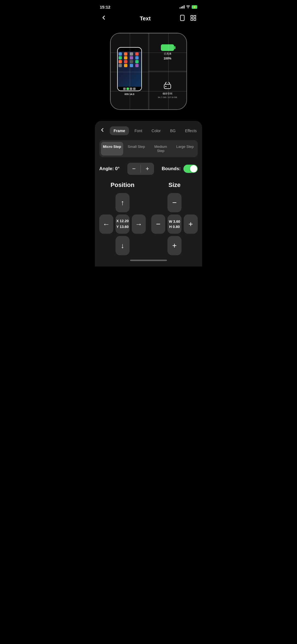 The width and height of the screenshot is (297, 644). What do you see at coordinates (123, 224) in the screenshot?
I see `pos-center-info: X 12.20 Y 13.60` at bounding box center [123, 224].